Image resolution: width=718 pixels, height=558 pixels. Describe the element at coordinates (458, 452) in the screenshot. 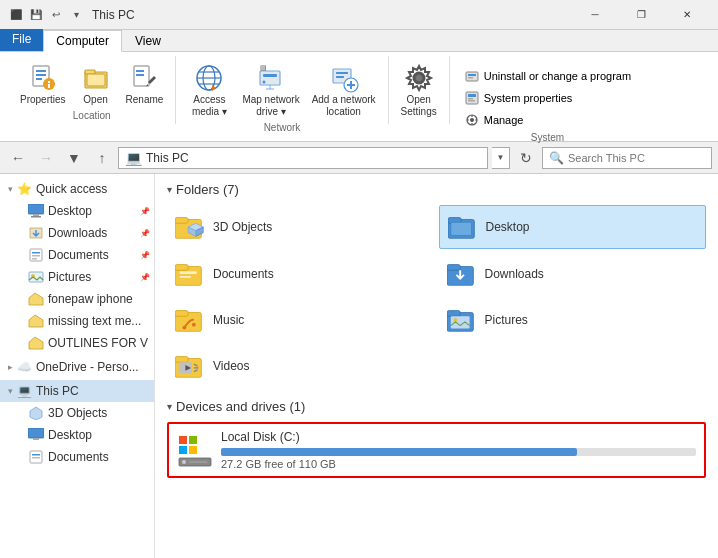

I see `disk-bar-bg` at that location.